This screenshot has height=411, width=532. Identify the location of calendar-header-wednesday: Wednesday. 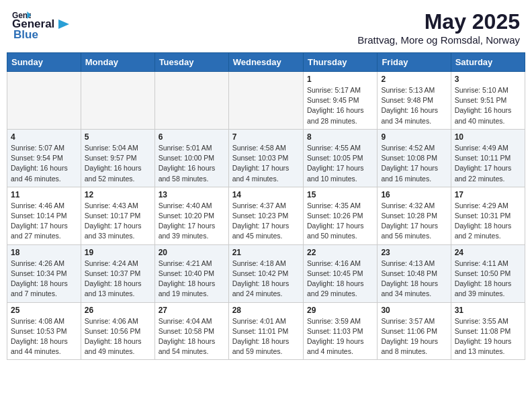
(266, 62).